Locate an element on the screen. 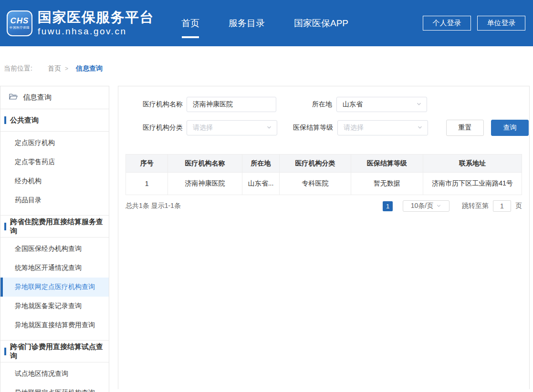  table-header-row: 序号 医疗机构名称 所在地 医疗机构分类 医保结算等级 联系地址 is located at coordinates (324, 164).